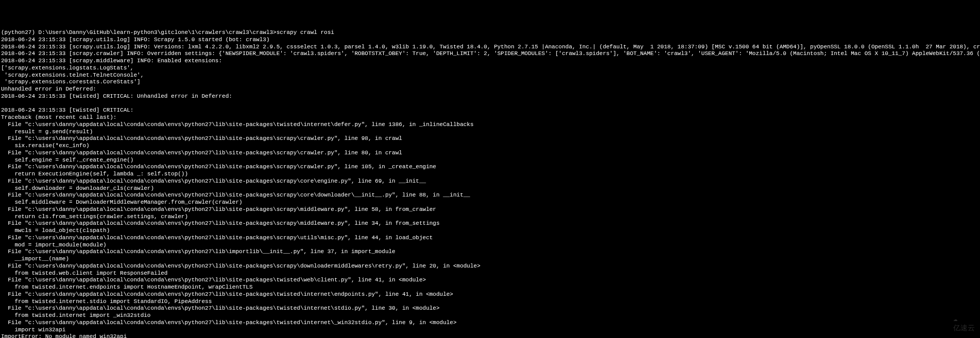 This screenshot has width=980, height=338. I want to click on terminal-line: Traceback (most recent call last):, so click(59, 117).